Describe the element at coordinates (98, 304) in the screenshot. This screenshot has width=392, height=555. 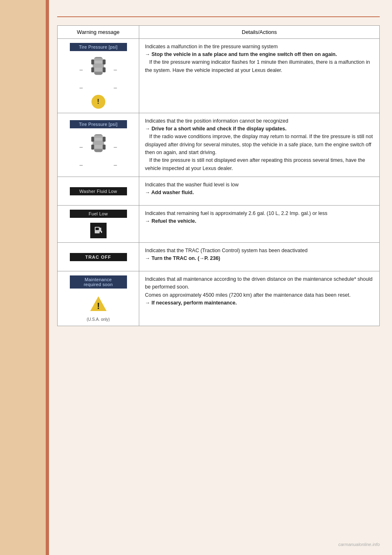
I see `warning-triangle-icon: !` at that location.